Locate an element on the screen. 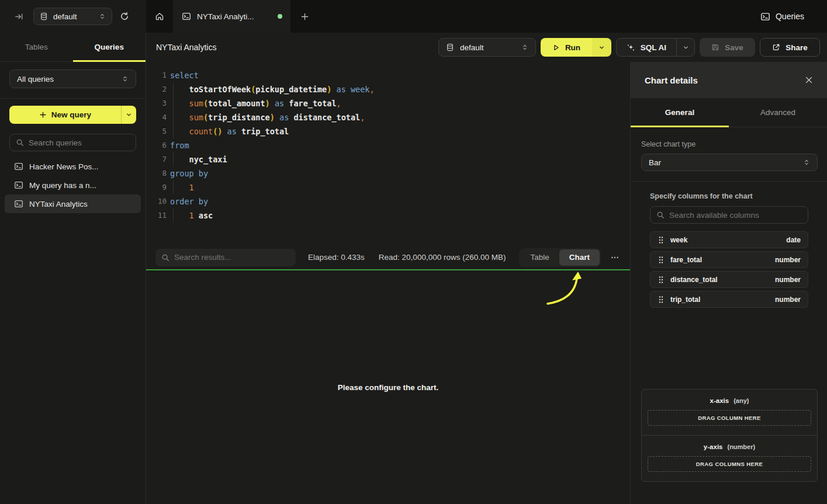 The image size is (827, 504). search-queries-input is located at coordinates (79, 142).